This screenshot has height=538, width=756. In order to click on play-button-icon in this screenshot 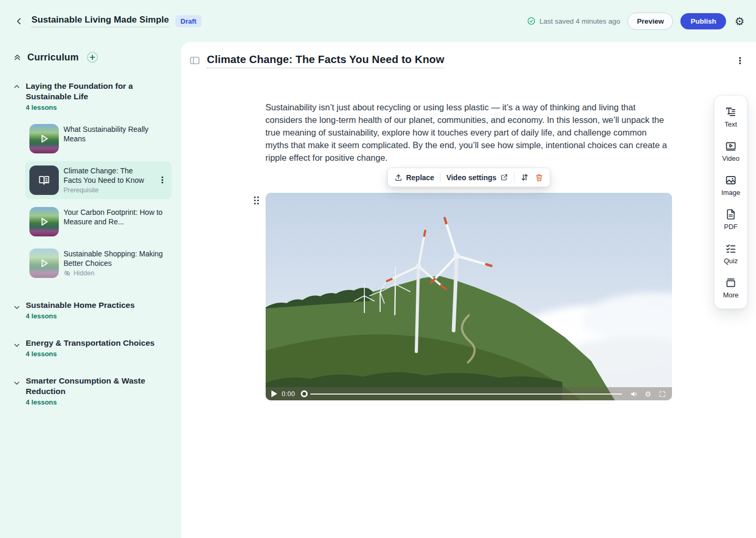, I will do `click(274, 394)`.